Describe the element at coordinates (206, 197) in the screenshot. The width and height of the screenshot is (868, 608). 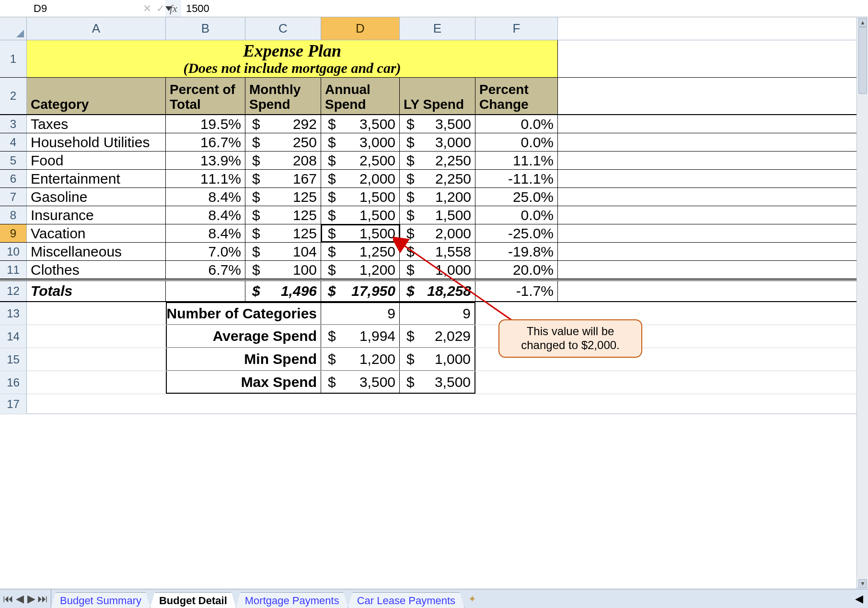
I see `cell-B7: 8.4%` at that location.